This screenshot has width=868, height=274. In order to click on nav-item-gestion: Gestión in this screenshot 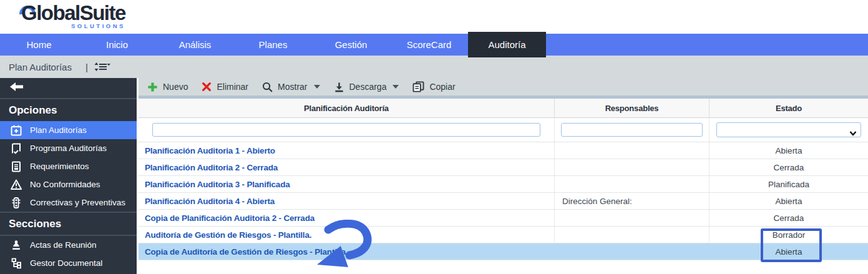, I will do `click(351, 45)`.